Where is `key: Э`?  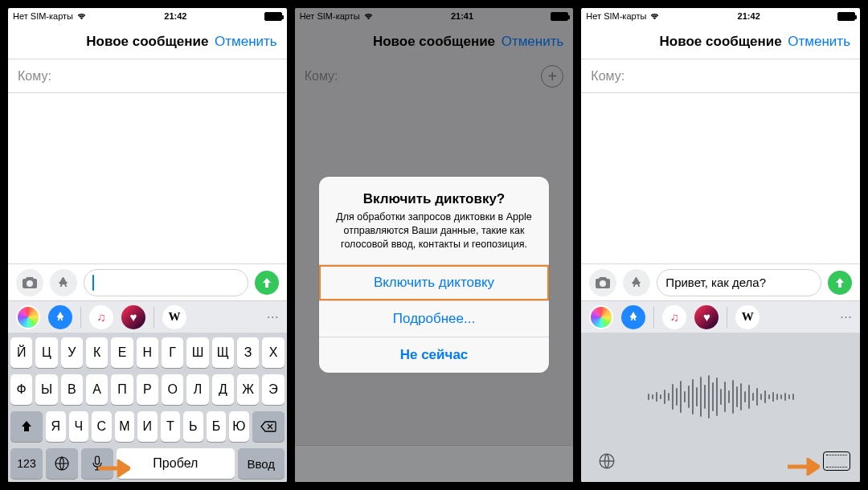
key: Э is located at coordinates (273, 390).